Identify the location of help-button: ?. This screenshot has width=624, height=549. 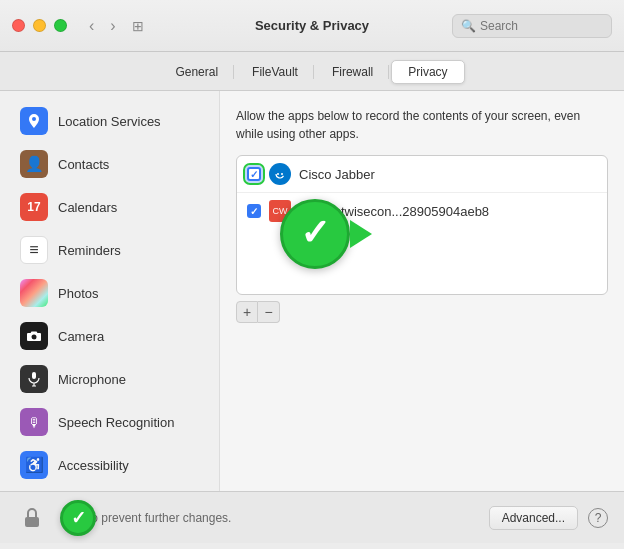
(598, 518).